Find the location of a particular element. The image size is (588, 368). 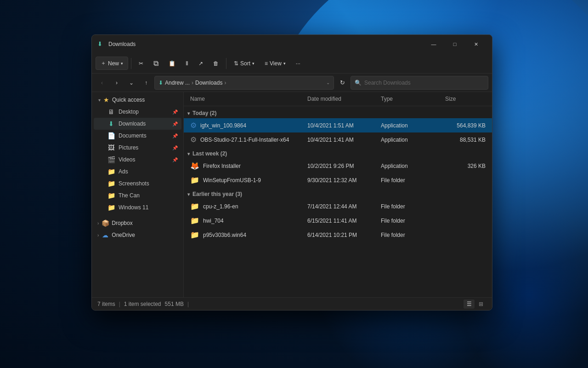

sort-icon: ⇅ is located at coordinates (236, 63).